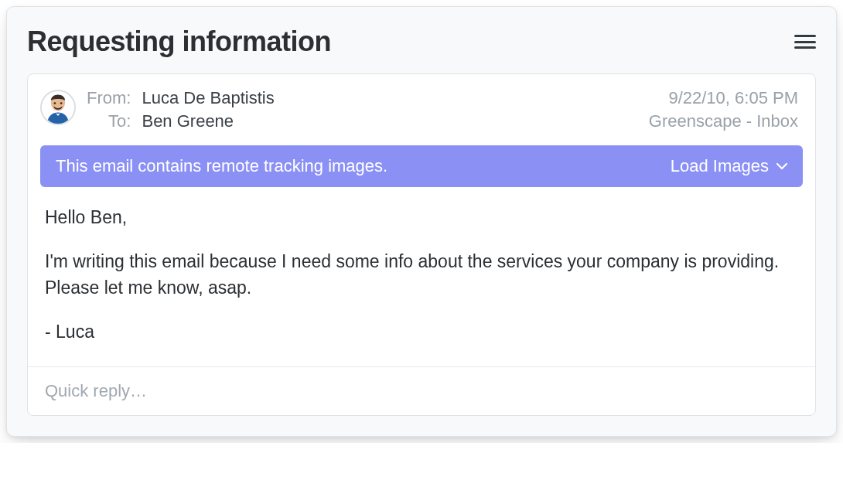 The image size is (843, 504). I want to click on menu-icon, so click(805, 42).